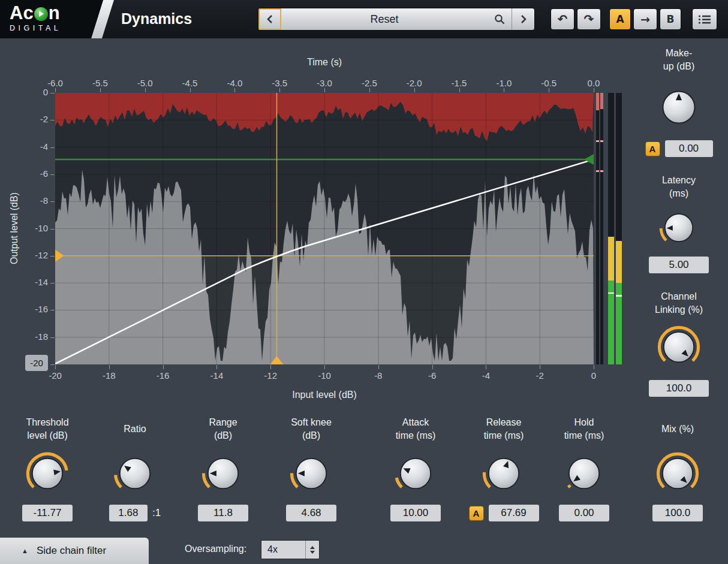  Describe the element at coordinates (128, 513) in the screenshot. I see `value-box-ratio: 1.68` at that location.